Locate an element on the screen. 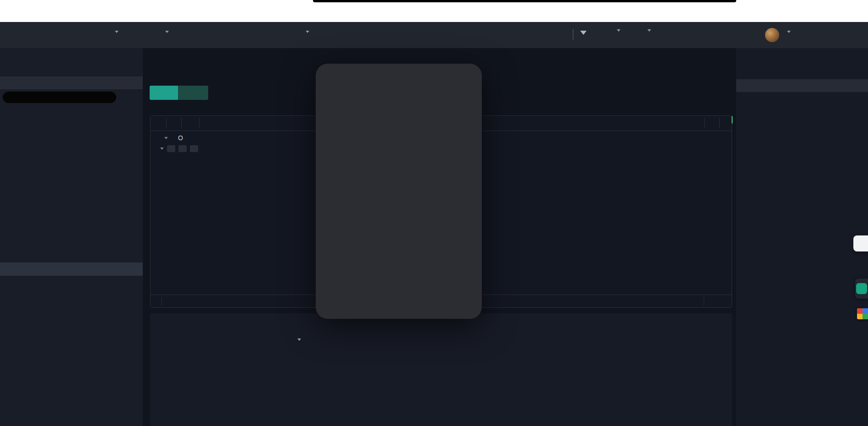  tab-depth is located at coordinates (193, 93).